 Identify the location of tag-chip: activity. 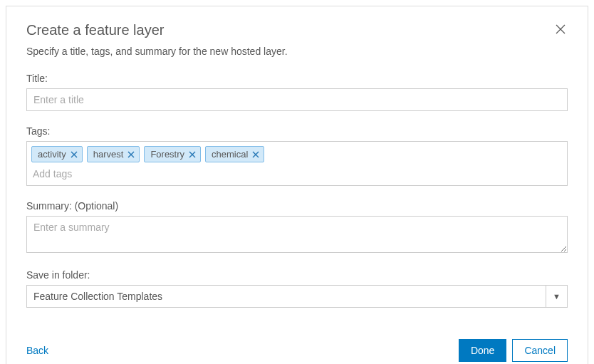
(57, 154).